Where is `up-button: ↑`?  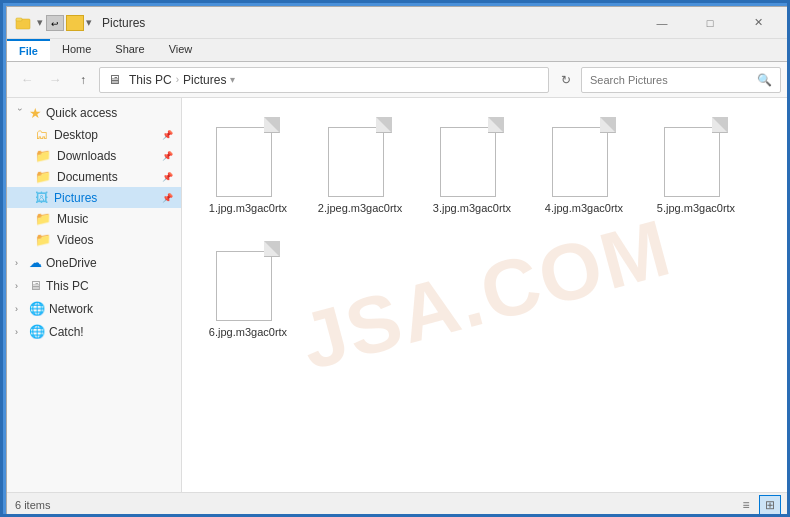
up-button: ↑ is located at coordinates (83, 80).